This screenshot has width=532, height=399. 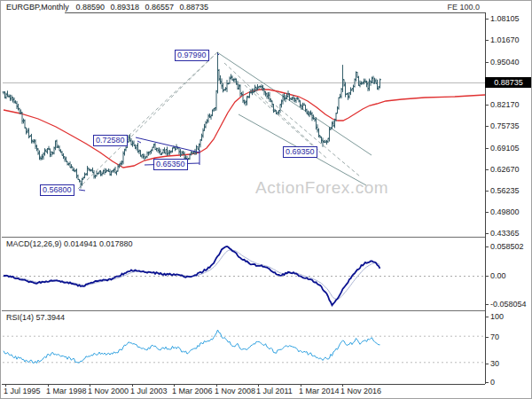 What do you see at coordinates (35, 317) in the screenshot?
I see `rsi-indicator-label: RSI(14) 57.3944` at bounding box center [35, 317].